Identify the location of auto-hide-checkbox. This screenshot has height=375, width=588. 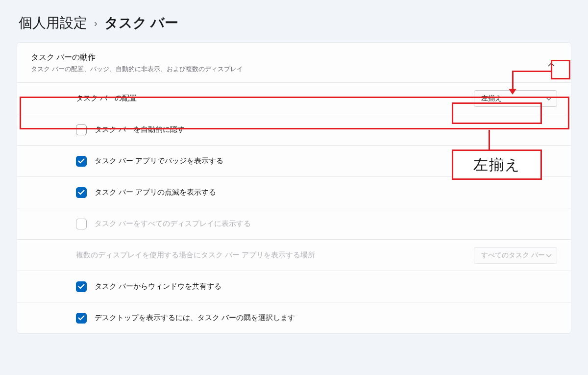
(81, 130).